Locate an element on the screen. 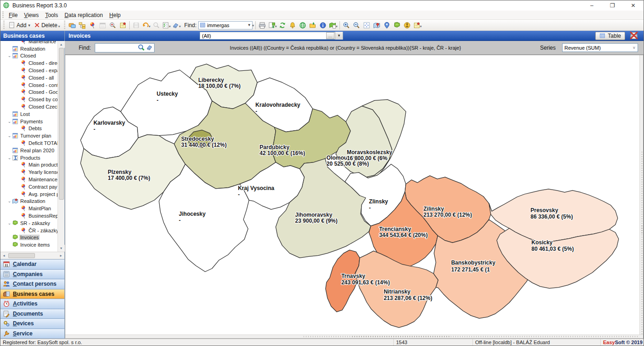 This screenshot has width=644, height=346. map-export-icon: ▾ is located at coordinates (333, 25).